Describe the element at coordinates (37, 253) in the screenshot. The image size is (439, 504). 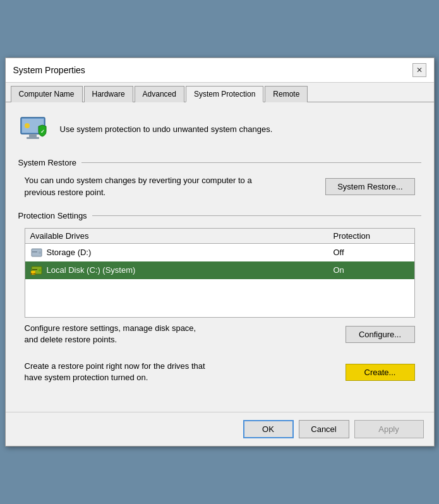
I see `storage-drive-icon` at that location.